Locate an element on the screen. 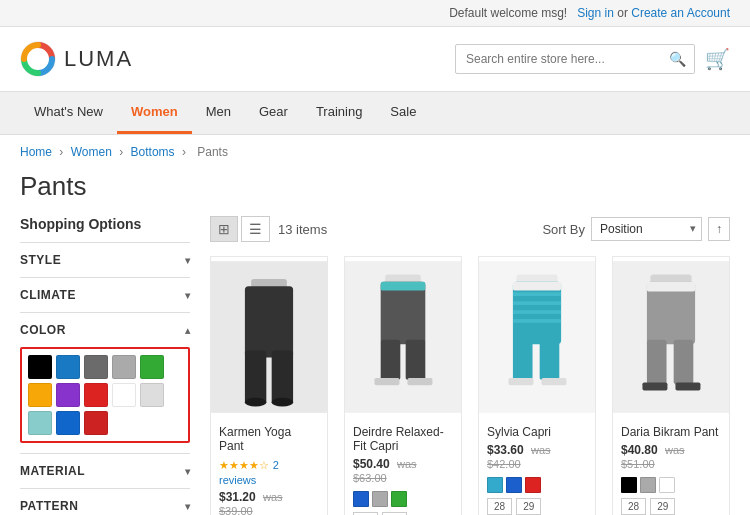  swatch-crimson is located at coordinates (96, 423).